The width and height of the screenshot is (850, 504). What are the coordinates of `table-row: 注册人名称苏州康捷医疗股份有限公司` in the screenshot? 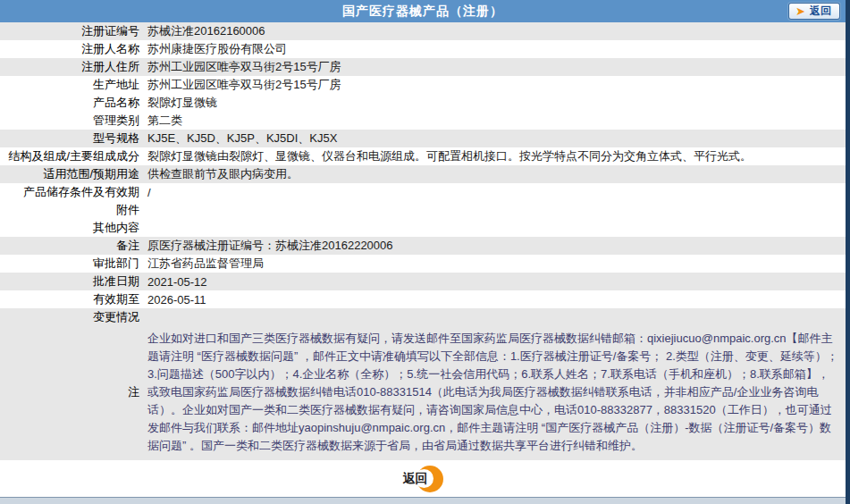 It's located at (423, 49).